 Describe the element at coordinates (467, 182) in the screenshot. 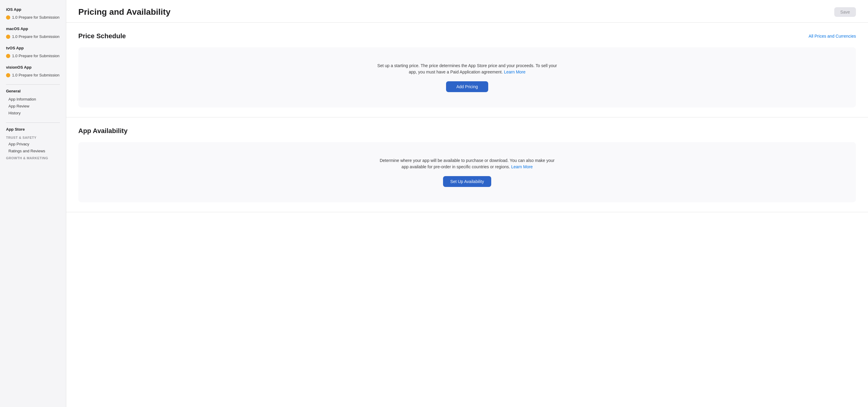

I see `set-up-availability-button: Set Up Availability` at that location.